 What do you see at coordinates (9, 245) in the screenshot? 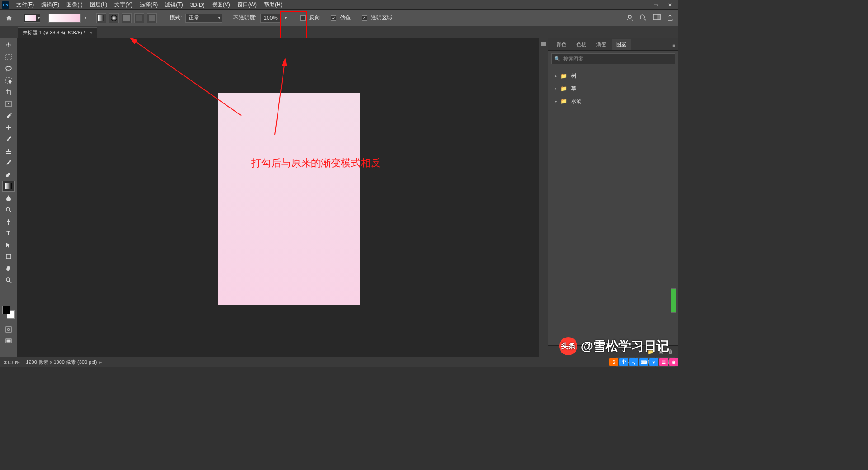
I see `path-select-tool` at bounding box center [9, 245].